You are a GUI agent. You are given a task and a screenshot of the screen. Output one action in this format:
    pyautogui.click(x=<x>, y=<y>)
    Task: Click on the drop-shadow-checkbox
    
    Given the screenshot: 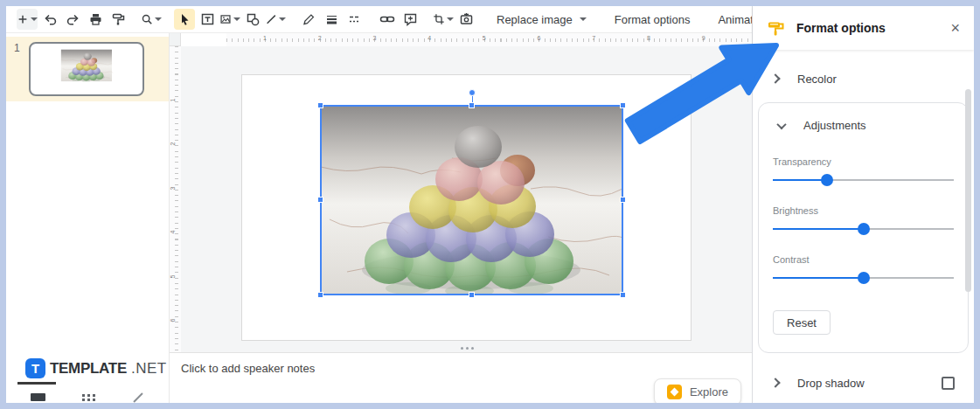 What is the action you would take?
    pyautogui.click(x=948, y=383)
    